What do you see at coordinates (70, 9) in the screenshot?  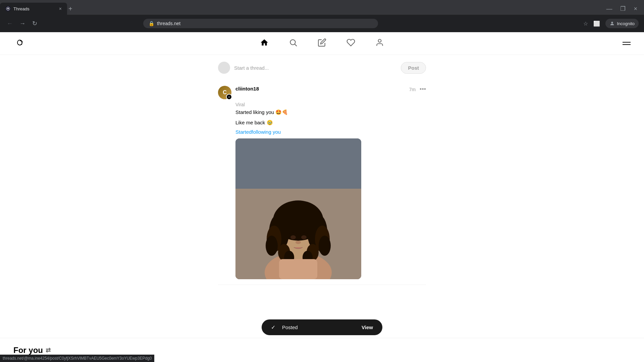 I see `new-tab-button: +` at bounding box center [70, 9].